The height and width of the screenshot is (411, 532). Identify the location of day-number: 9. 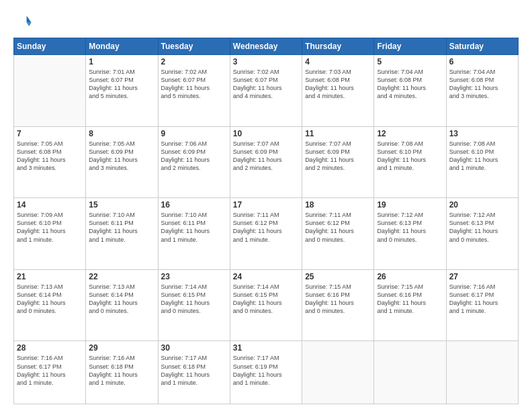
(194, 134).